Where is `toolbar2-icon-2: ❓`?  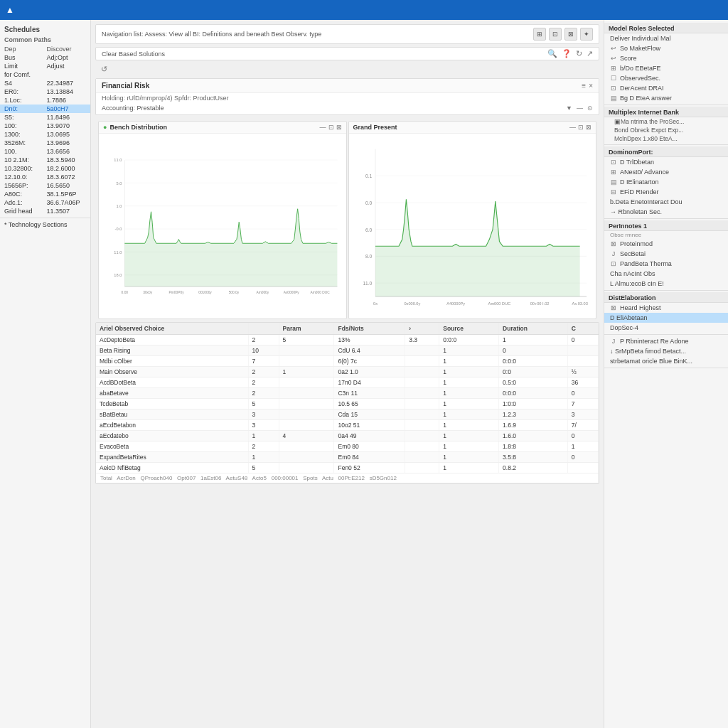 toolbar2-icon-2: ❓ is located at coordinates (567, 54).